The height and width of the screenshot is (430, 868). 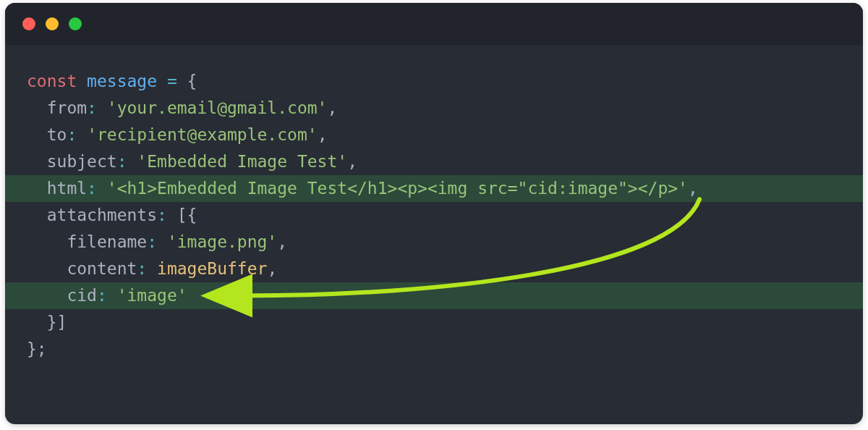 I want to click on maximize-icon, so click(x=75, y=24).